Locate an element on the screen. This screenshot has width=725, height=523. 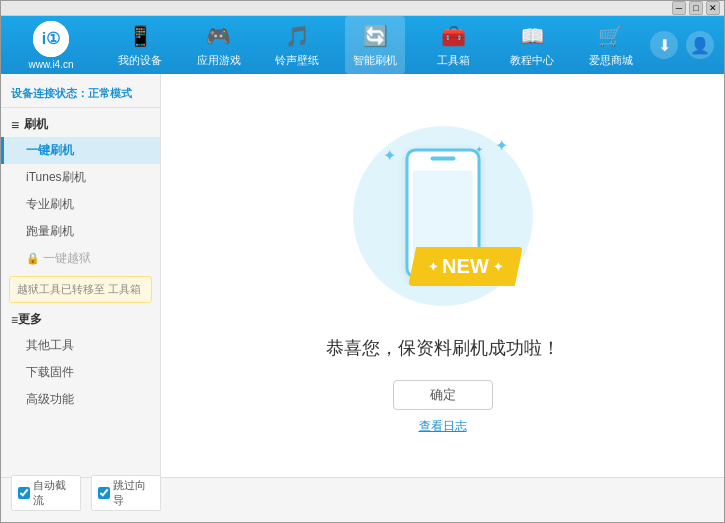
nav-store-label: 爱思商城 is located at coordinates (611, 60).